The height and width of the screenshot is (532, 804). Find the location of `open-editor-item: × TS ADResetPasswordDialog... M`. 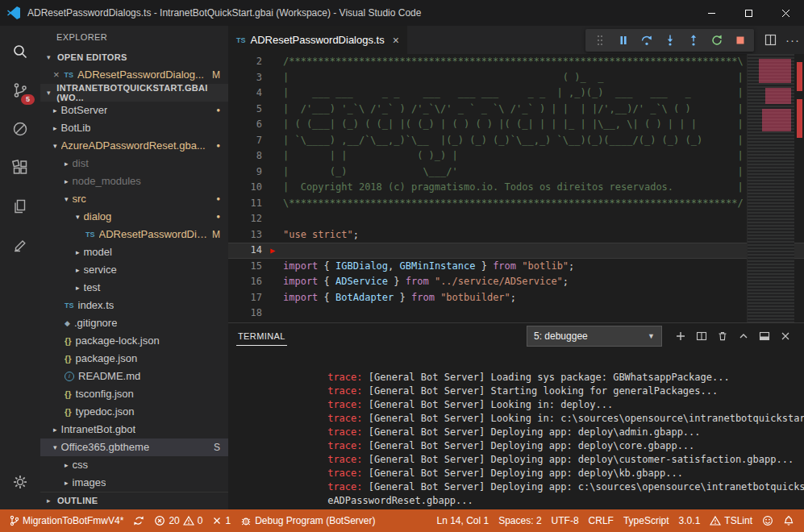

open-editor-item: × TS ADResetPasswordDialog... M is located at coordinates (134, 75).